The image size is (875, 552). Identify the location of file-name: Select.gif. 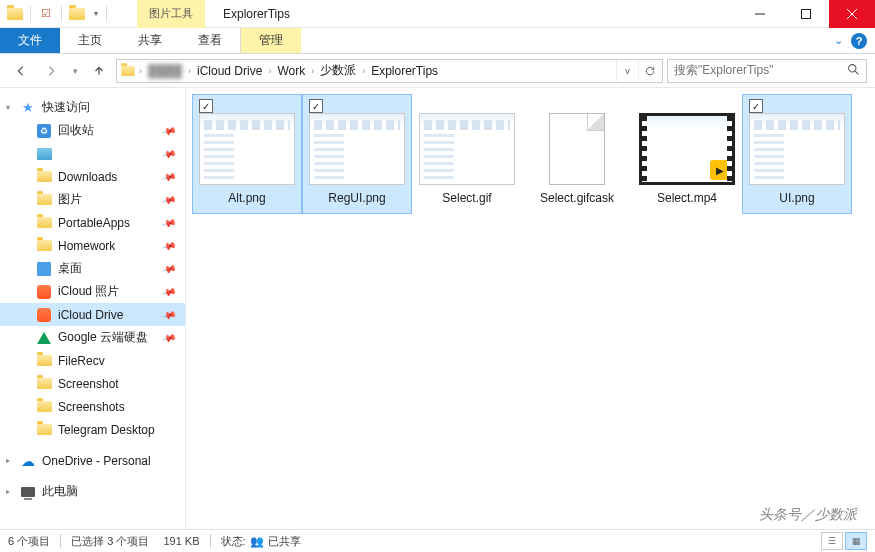
(466, 198).